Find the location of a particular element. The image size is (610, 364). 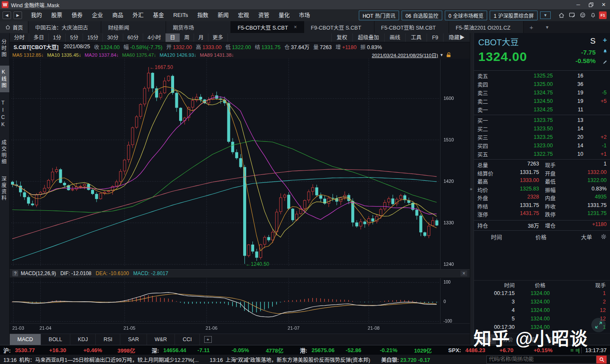

index-value: 25675.06 is located at coordinates (329, 350).